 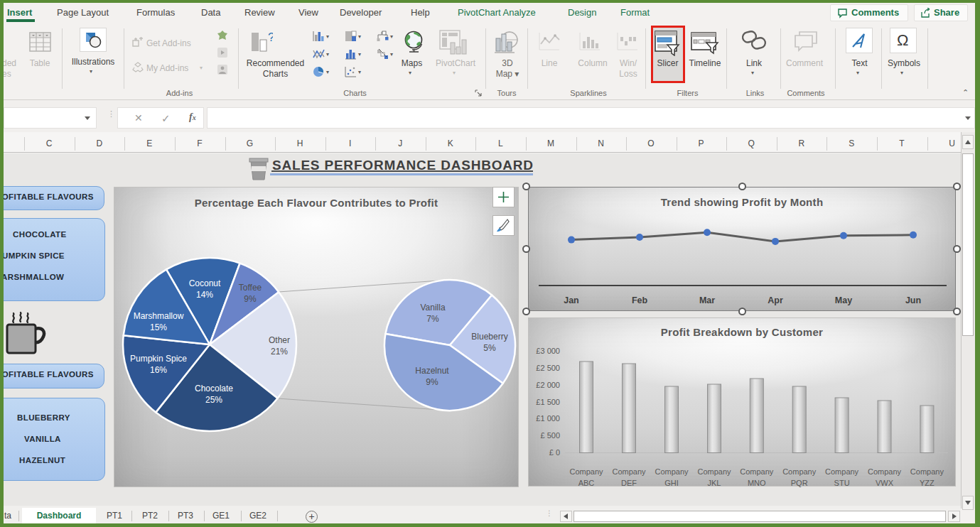 I want to click on svg-text: Other, so click(x=279, y=340).